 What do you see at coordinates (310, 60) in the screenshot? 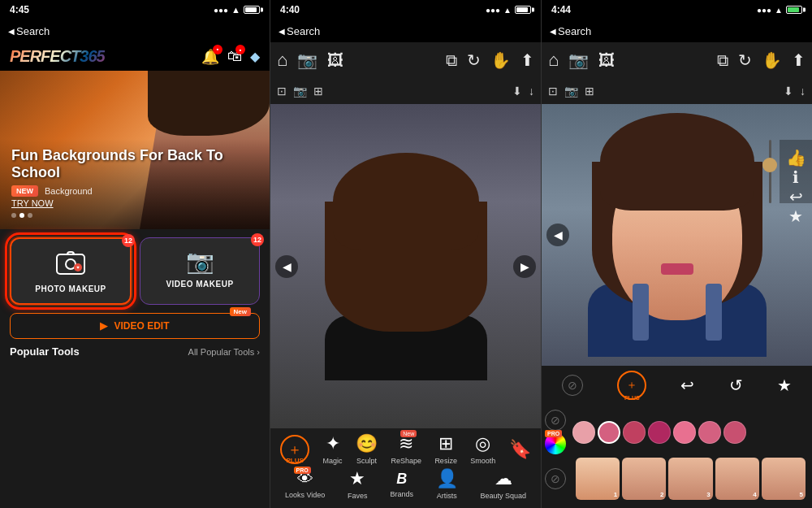
I see `toolbar-left: ⌂ 📷 🖼` at bounding box center [310, 60].